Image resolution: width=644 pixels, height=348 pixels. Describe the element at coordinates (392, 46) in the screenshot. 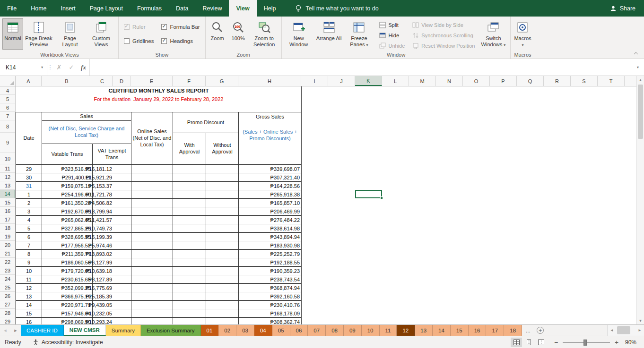

I see `unhide-button: Unhide` at that location.